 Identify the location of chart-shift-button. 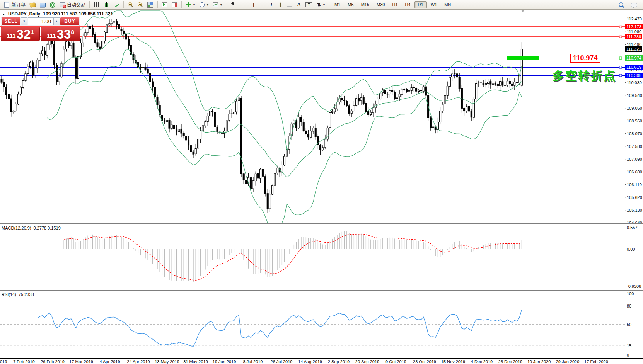
(175, 5).